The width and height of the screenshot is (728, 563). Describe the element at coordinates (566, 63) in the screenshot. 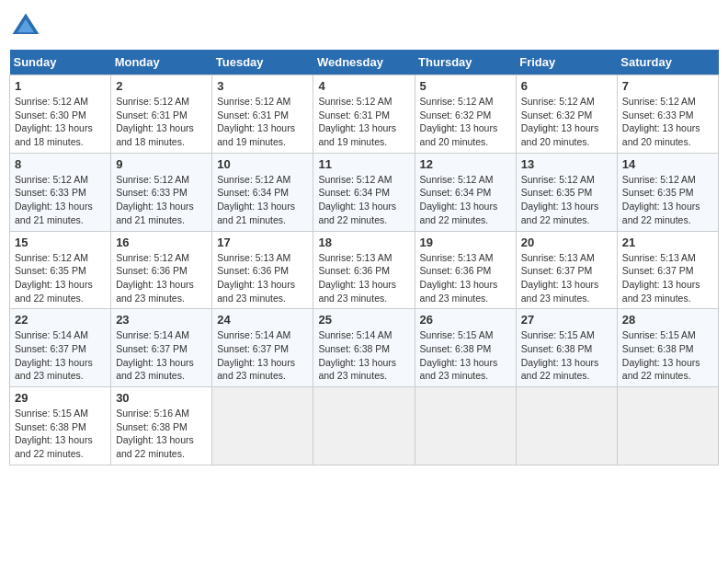

I see `weekday-header-friday: Friday` at that location.